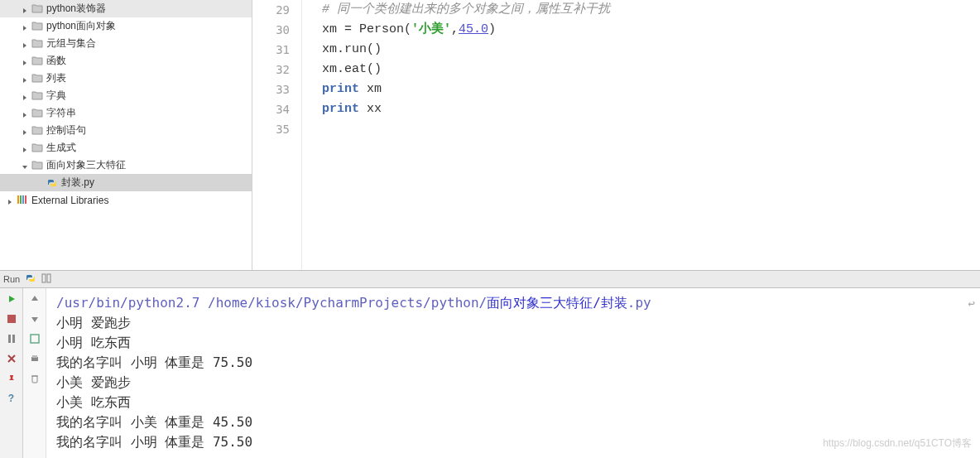  Describe the element at coordinates (47, 279) in the screenshot. I see `layout-icon` at that location.